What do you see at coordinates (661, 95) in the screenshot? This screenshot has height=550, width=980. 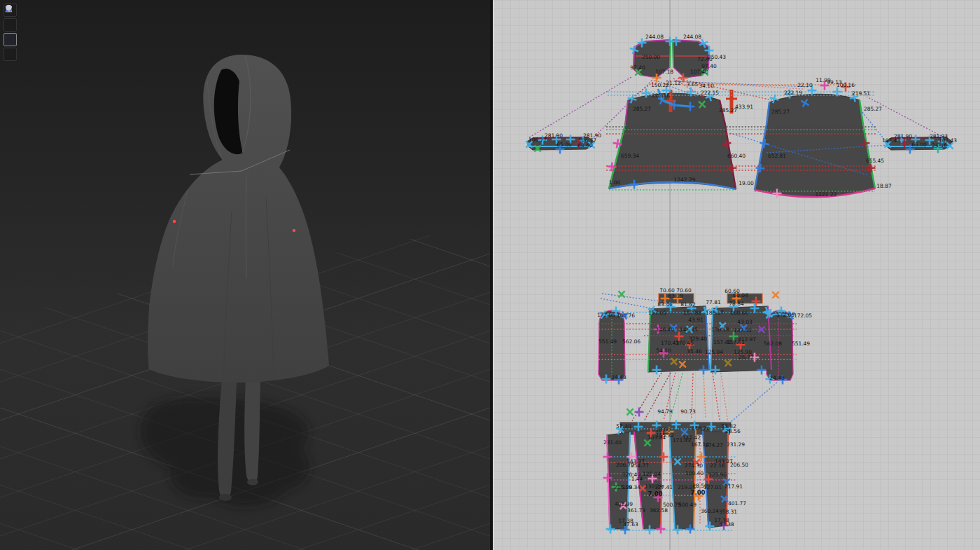 I see `measurement-label: 225.16` at bounding box center [661, 95].